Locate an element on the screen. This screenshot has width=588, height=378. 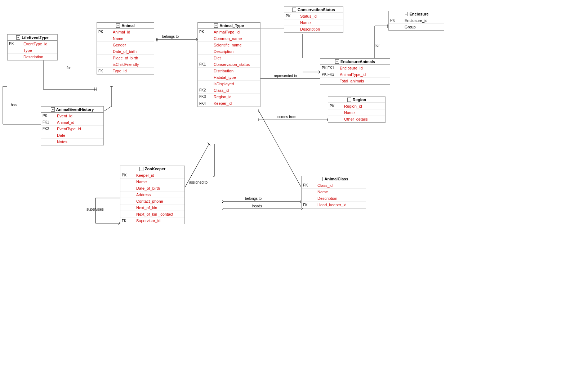
table-row: PK,FK1 Enclosure_id is located at coordinates (355, 68).